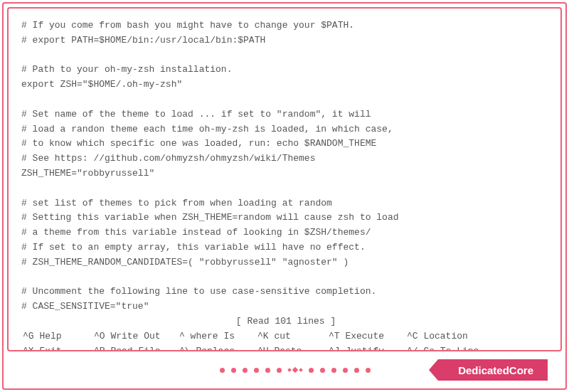 The height and width of the screenshot is (392, 569). Describe the element at coordinates (450, 348) in the screenshot. I see `shortcut-go-to-line: ^/ Go To Line` at that location.